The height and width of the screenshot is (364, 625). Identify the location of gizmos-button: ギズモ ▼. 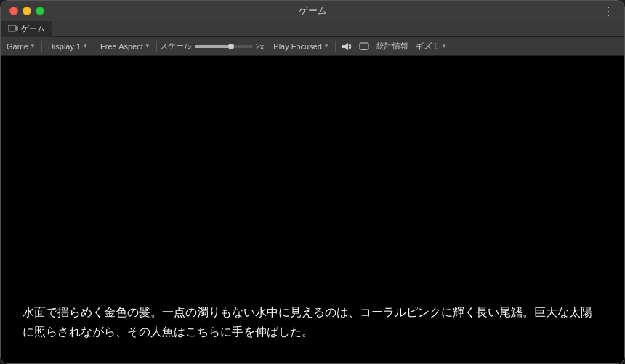
(432, 46).